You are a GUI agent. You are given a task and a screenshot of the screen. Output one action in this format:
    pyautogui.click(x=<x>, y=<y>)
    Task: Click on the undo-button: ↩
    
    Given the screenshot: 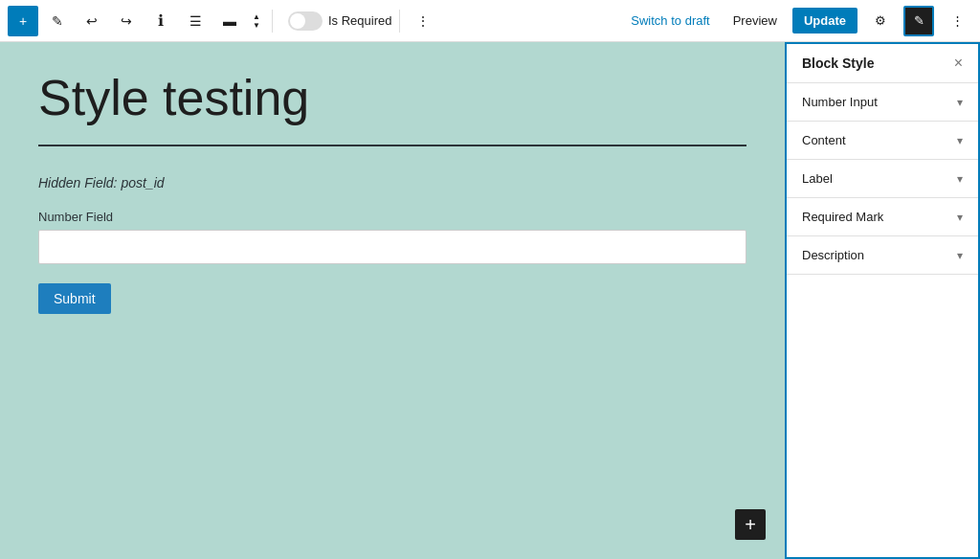 What is the action you would take?
    pyautogui.click(x=92, y=21)
    